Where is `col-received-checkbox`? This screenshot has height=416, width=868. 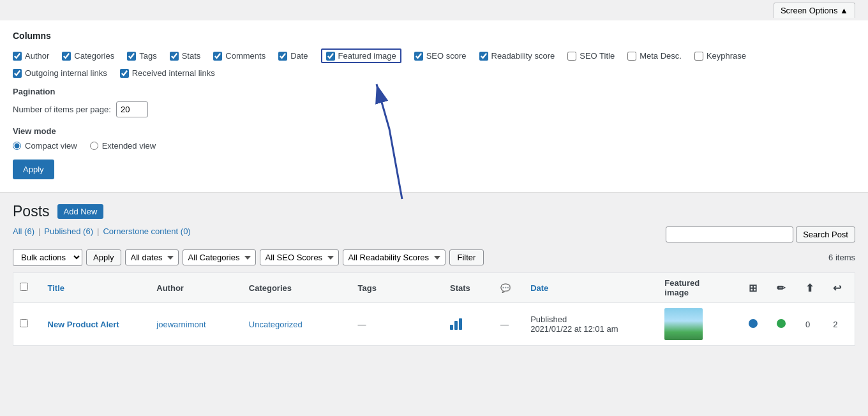 col-received-checkbox is located at coordinates (124, 73).